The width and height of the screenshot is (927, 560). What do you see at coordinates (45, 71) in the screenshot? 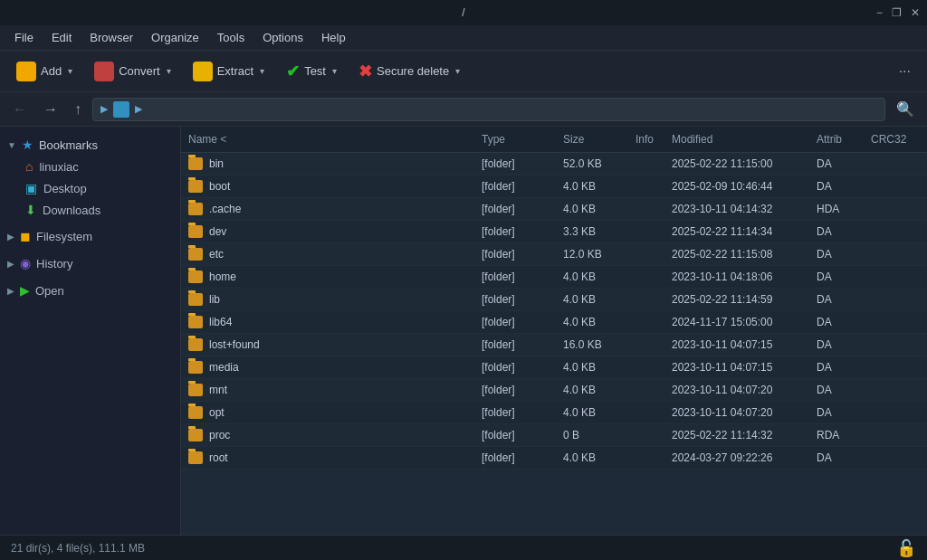
I see `add-button: Add ▾` at bounding box center [45, 71].